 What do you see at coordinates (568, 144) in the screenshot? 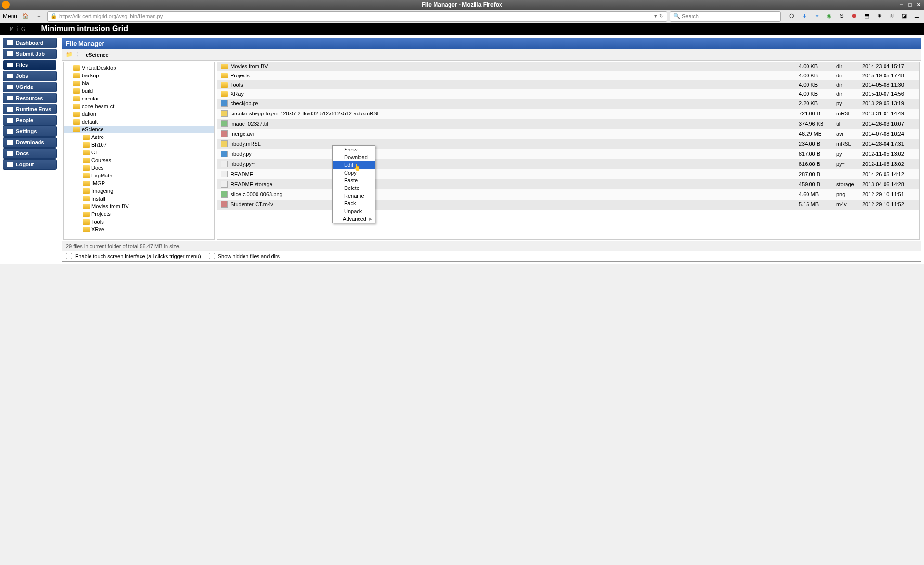
I see `file-row: nbody.mRSL234.00 BmRSL2014-28-04 17:31` at bounding box center [568, 144].